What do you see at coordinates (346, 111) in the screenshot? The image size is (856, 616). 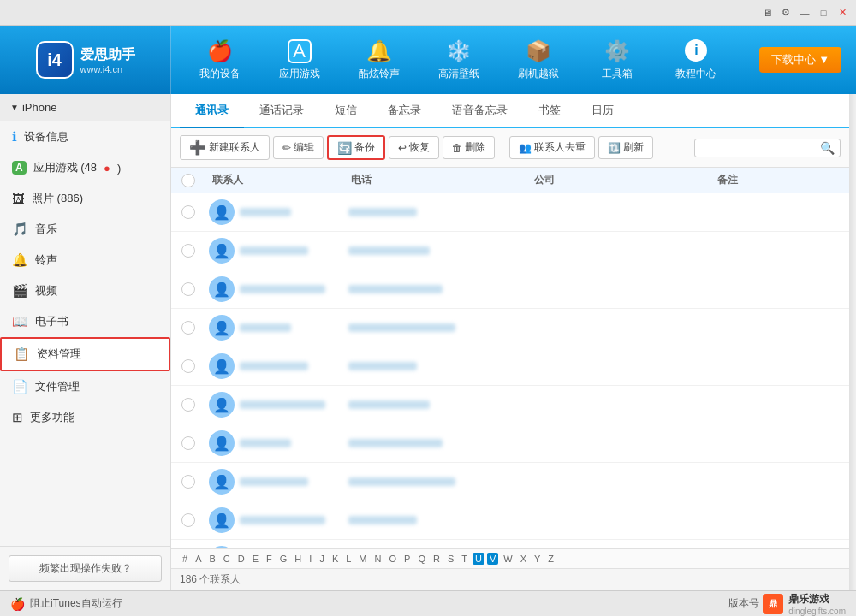 I see `tab-sms: 短信` at bounding box center [346, 111].